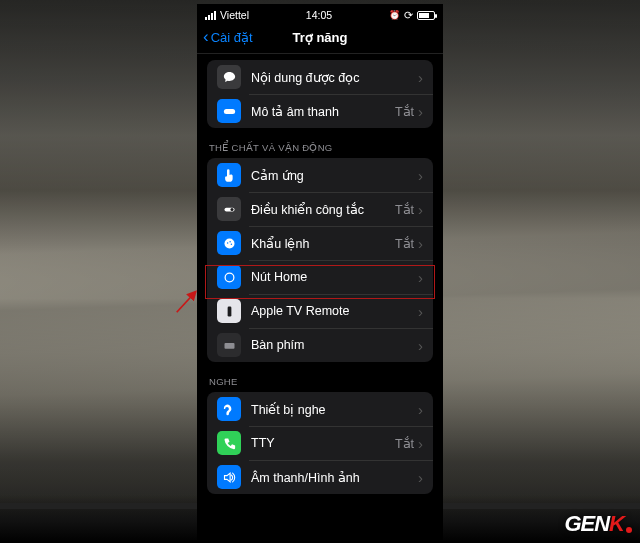 This screenshot has height=543, width=640. Describe the element at coordinates (332, 78) in the screenshot. I see `row-label: Nội dung được đọc` at that location.